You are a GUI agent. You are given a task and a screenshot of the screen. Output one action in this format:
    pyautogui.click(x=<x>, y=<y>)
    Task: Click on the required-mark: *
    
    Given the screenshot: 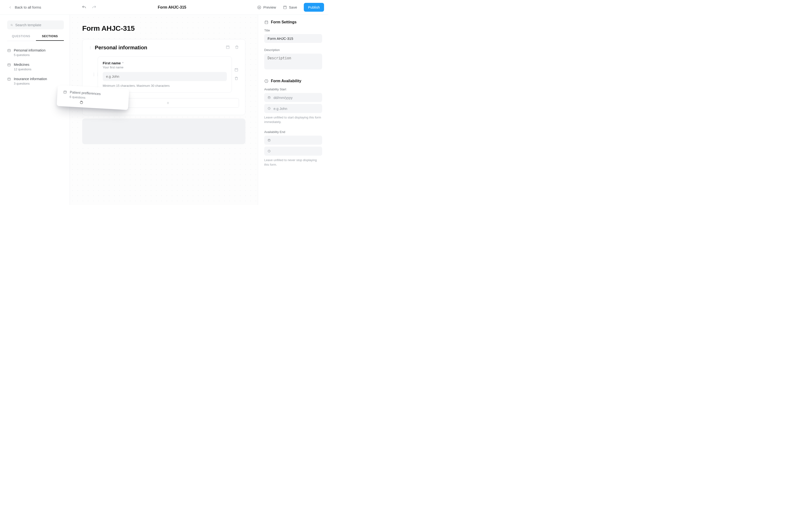 What is the action you would take?
    pyautogui.click(x=123, y=63)
    